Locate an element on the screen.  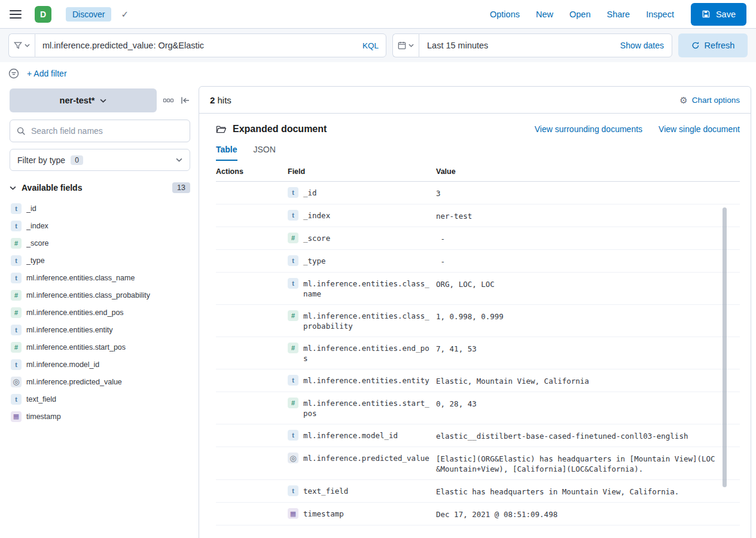
calendar-icon is located at coordinates (402, 45).